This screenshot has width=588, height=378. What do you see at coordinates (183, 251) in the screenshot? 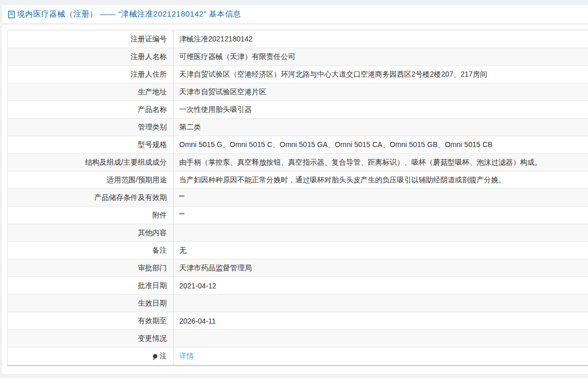
I see `row-value-text: 无` at bounding box center [183, 251].